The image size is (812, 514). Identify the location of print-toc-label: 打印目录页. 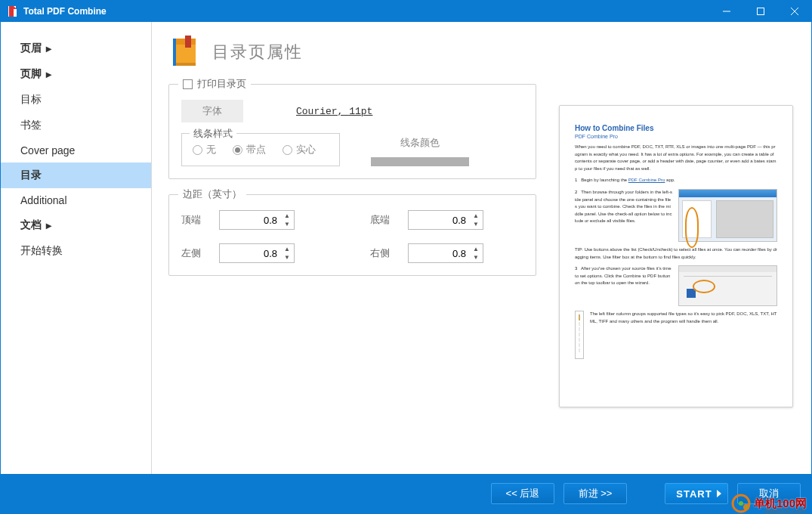
(222, 84).